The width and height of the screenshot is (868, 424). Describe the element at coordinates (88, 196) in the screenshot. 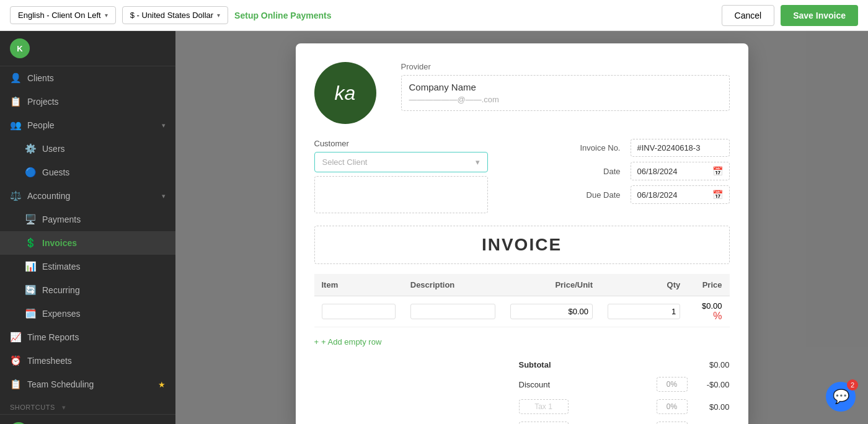

I see `sidebar-item-accounting: ⚖️ Accounting ▾` at that location.